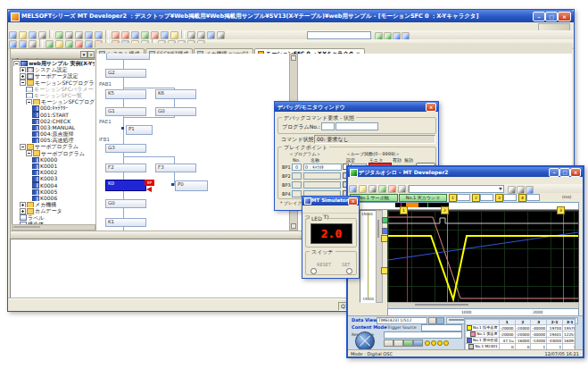  I want to click on sfc-step-box, so click(128, 57).